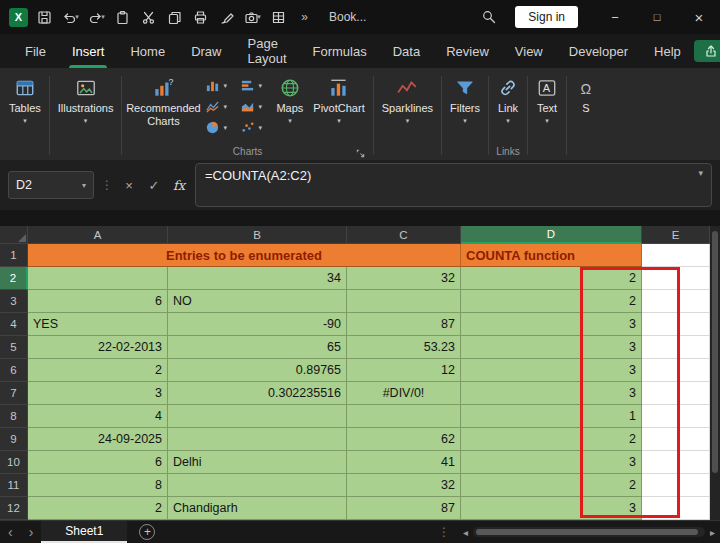 The image size is (720, 543). What do you see at coordinates (25, 108) in the screenshot?
I see `tables-button: Tables ▾` at bounding box center [25, 108].